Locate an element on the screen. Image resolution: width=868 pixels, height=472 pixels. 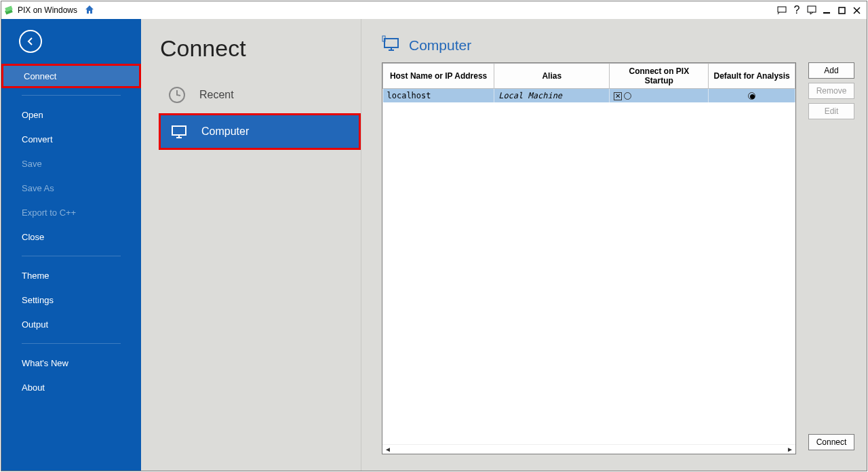
sidebar-item-whats-new: What's New is located at coordinates (71, 363).